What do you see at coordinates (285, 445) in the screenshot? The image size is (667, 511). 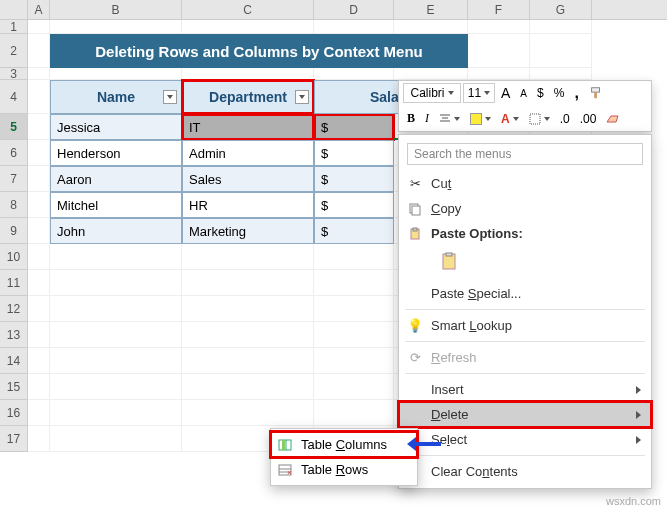 I see `table-columns-icon` at bounding box center [285, 445].